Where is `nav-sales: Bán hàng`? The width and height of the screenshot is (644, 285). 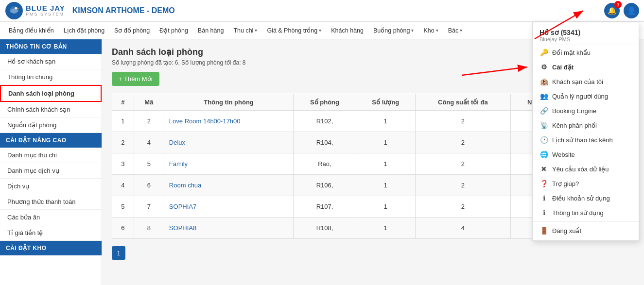 nav-sales: Bán hàng is located at coordinates (211, 31).